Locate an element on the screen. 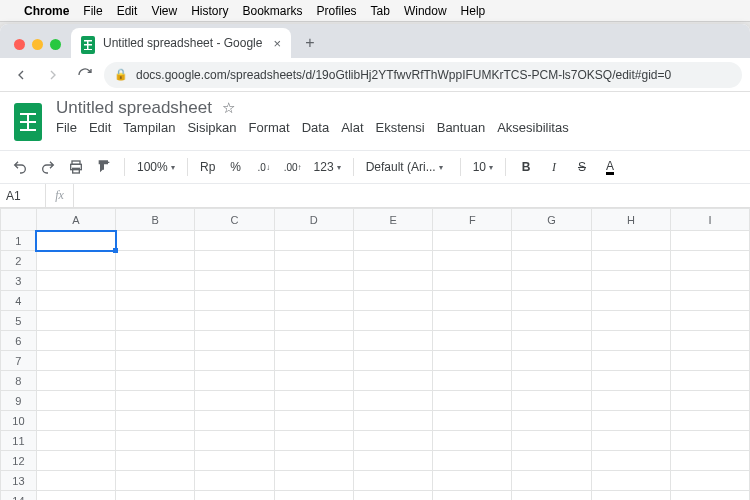 The height and width of the screenshot is (500, 750). menu-extensions: Ekstensi is located at coordinates (400, 128).